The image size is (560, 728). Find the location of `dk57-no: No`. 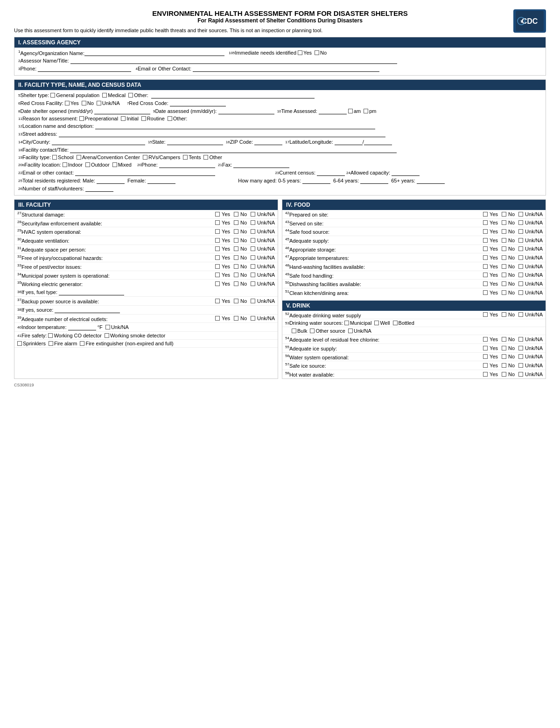

dk57-no: No is located at coordinates (508, 365).